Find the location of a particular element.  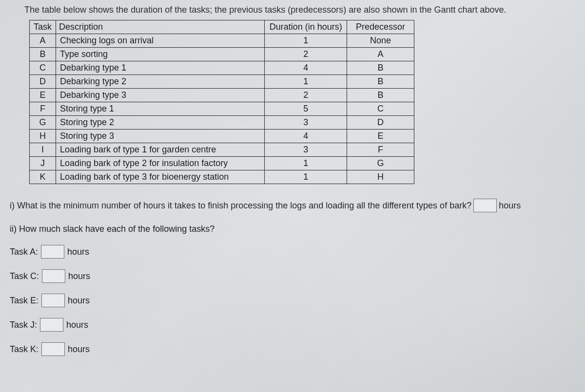

slack-j-input is located at coordinates (52, 325).